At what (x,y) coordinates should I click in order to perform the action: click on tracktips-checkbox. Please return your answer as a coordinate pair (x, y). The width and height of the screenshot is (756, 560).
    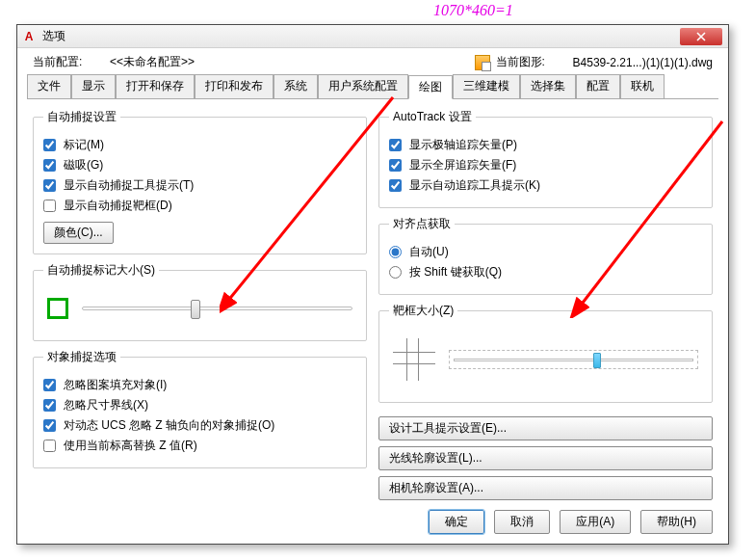
    Looking at the image, I should click on (395, 185).